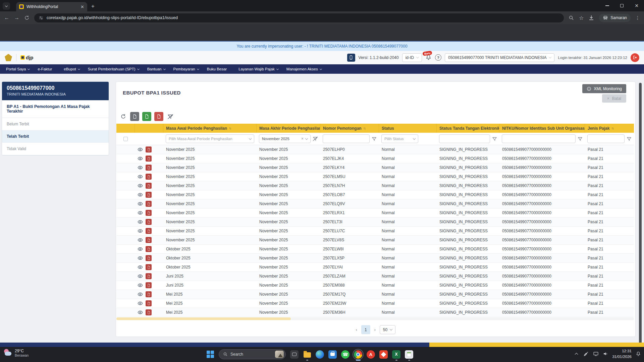 The height and width of the screenshot is (362, 644). What do you see at coordinates (83, 7) in the screenshot?
I see `tab-close-icon: ✕` at bounding box center [83, 7].